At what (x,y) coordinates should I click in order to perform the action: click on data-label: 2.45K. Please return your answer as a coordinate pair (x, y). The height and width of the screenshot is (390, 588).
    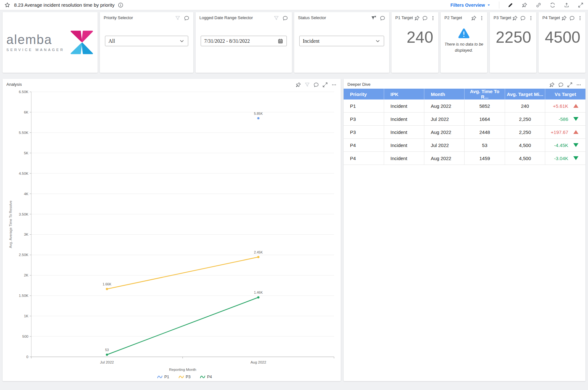
    Looking at the image, I should click on (258, 252).